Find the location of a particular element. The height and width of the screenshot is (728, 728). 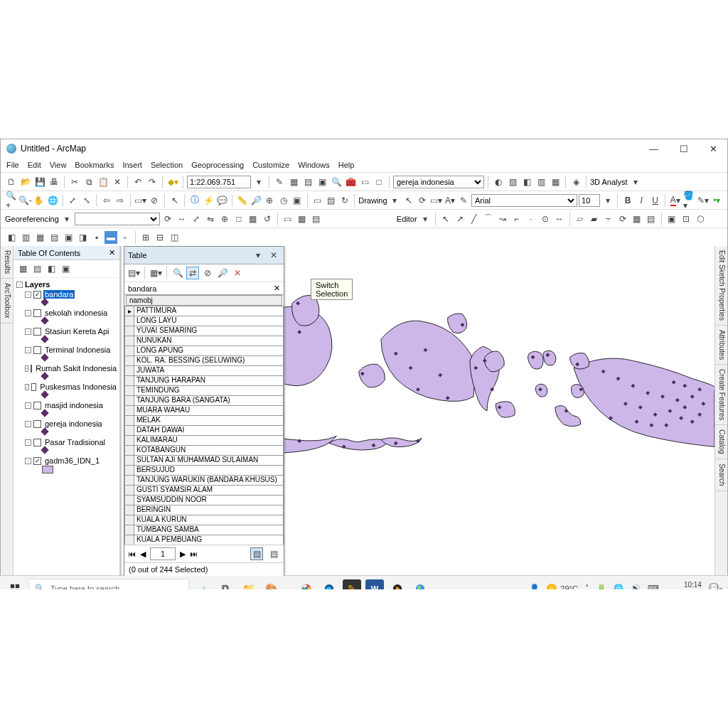

arctoolbox-tab: ArcToolbox is located at coordinates (7, 301).